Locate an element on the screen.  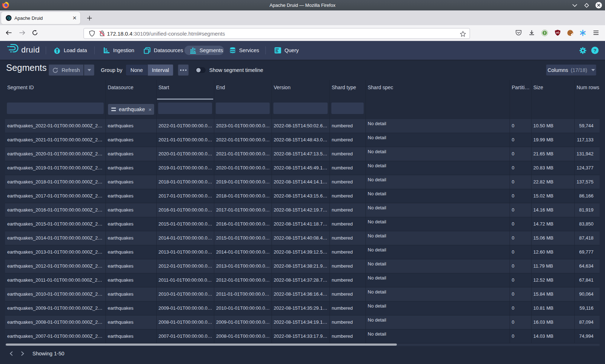
next-page-button is located at coordinates (22, 354).